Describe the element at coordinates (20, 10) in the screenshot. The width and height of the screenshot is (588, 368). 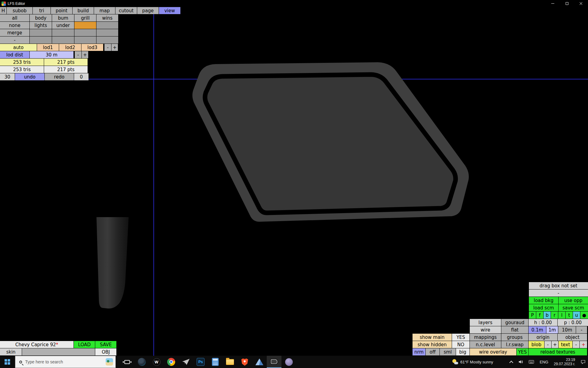
I see `tab-subob: subob` at that location.